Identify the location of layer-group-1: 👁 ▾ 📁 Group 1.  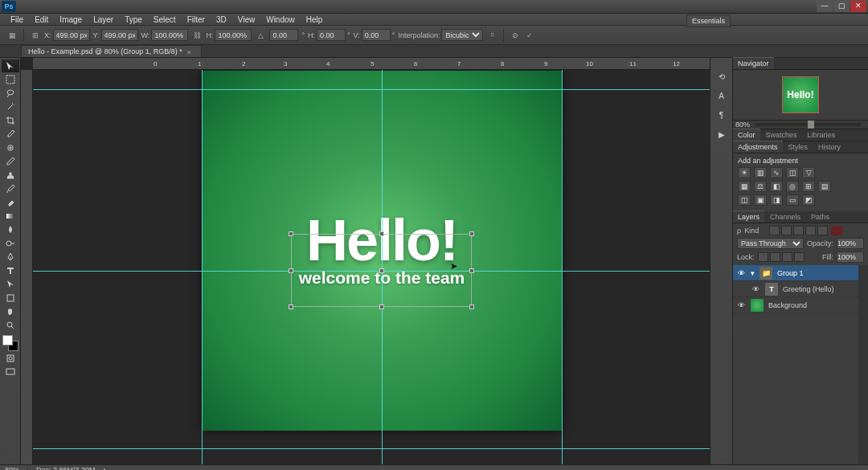
(800, 273).